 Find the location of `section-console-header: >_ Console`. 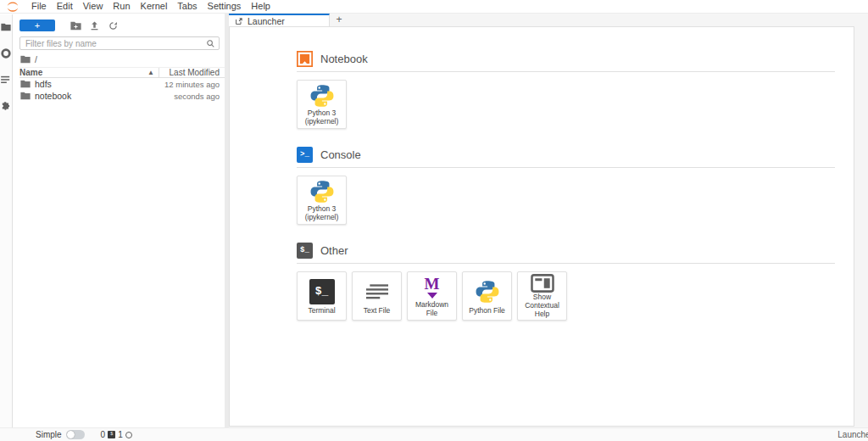

section-console-header: >_ Console is located at coordinates (566, 154).